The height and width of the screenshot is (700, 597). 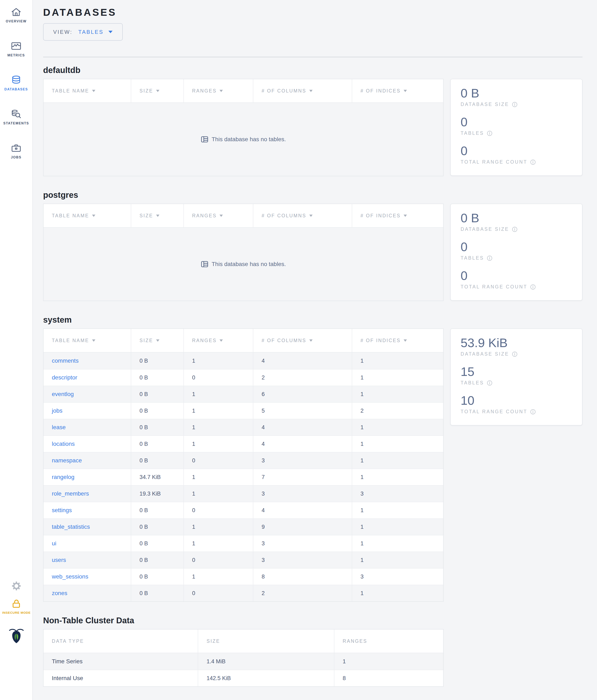 I want to click on table-row: Internal Use142.5 KiB8, so click(x=243, y=678).